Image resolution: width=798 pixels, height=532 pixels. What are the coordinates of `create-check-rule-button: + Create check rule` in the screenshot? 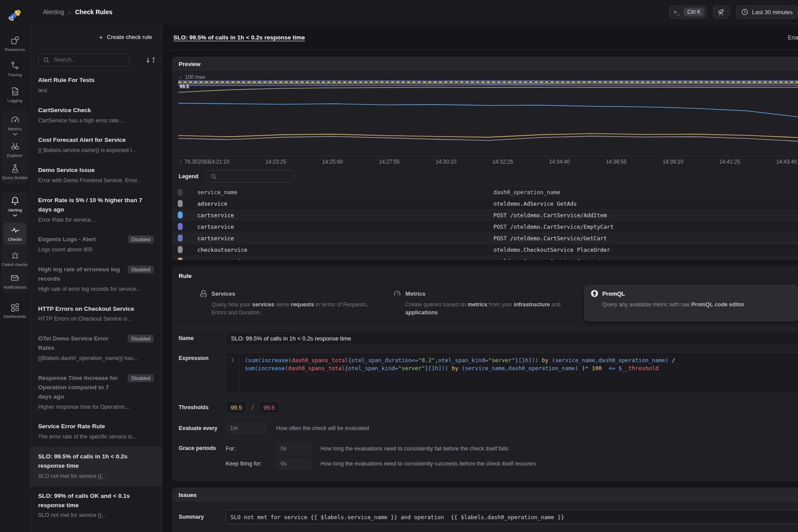 It's located at (125, 37).